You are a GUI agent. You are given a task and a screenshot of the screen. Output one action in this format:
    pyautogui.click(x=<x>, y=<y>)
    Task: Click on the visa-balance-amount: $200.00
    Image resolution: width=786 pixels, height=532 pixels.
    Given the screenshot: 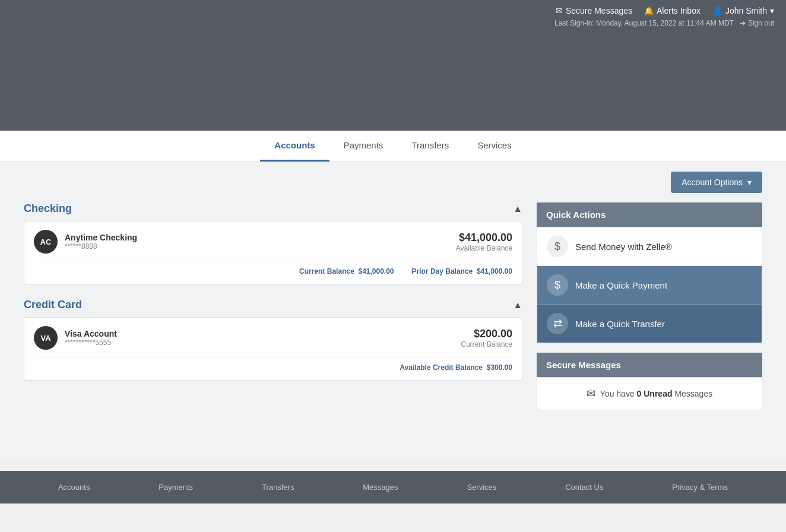 What is the action you would take?
    pyautogui.click(x=487, y=334)
    